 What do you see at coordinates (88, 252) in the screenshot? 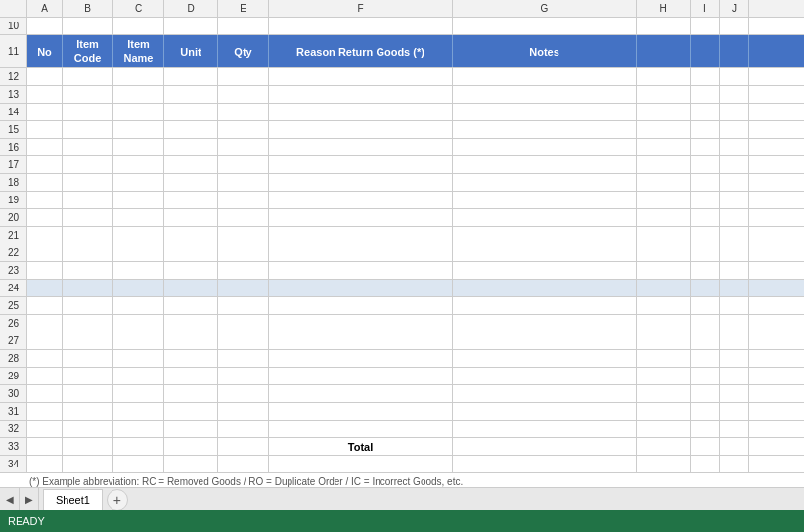
I see `cell-b22` at bounding box center [88, 252].